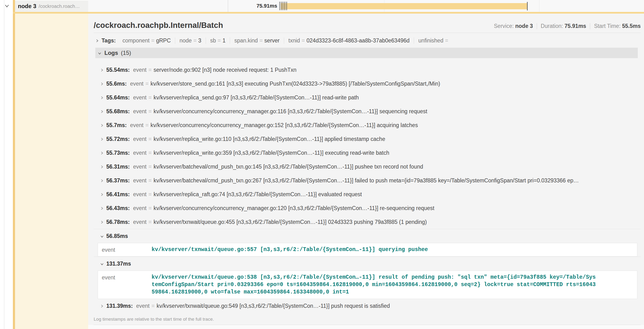 The image size is (644, 329). I want to click on log-row: 55.72ms:event=kv/kvserver/replica_write.…, so click(367, 139).